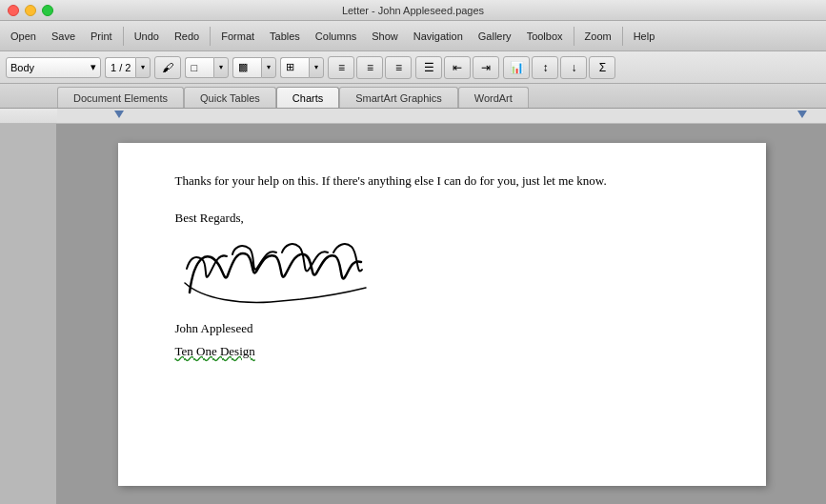 This screenshot has width=826, height=504. What do you see at coordinates (302, 68) in the screenshot?
I see `table-combo: ⊞ ▾` at bounding box center [302, 68].